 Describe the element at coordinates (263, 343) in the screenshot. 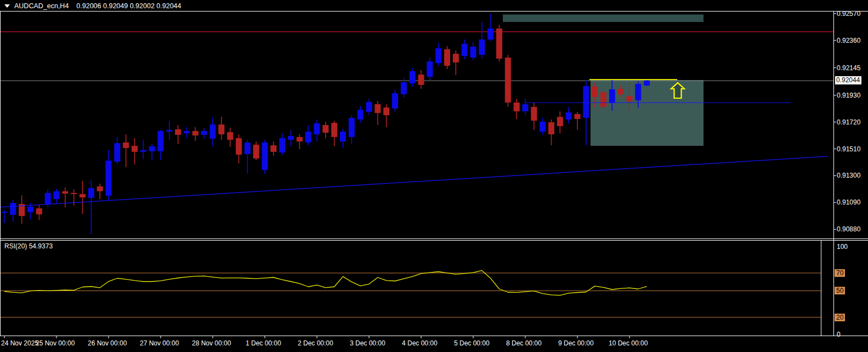

I see `date-axis-label: 1 Dec 00:00` at that location.